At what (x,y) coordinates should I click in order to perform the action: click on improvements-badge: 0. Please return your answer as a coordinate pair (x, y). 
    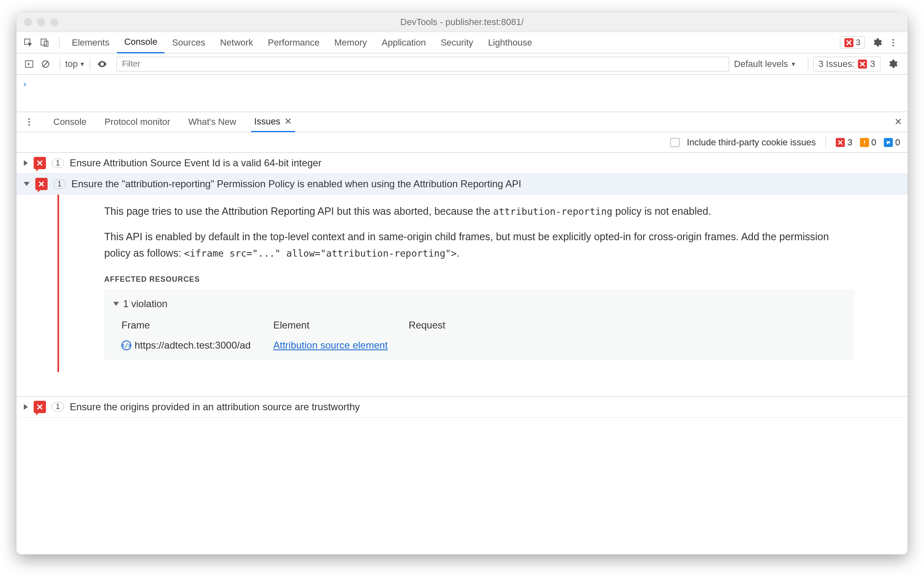
    Looking at the image, I should click on (868, 142).